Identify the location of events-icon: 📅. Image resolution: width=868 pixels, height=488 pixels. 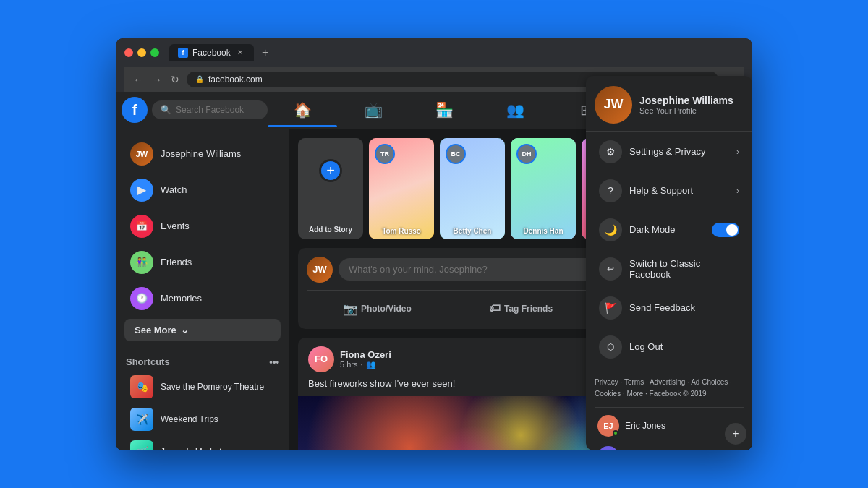
(142, 226).